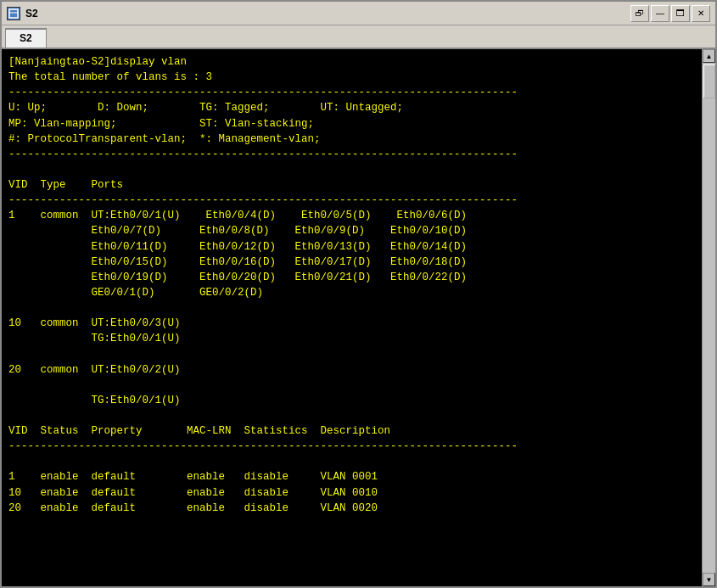  I want to click on title-bar: S2 🗗 — 🗖 ✕, so click(358, 14).